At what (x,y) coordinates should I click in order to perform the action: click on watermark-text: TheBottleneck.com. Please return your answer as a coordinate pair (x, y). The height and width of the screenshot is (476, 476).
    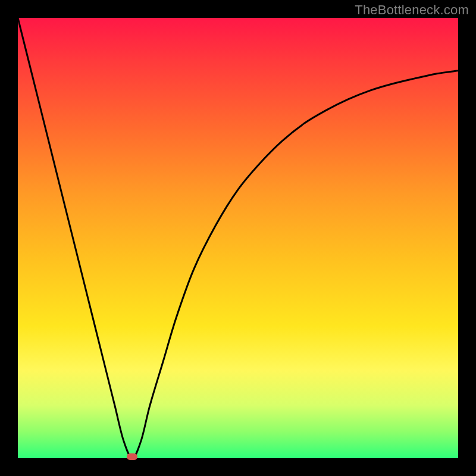
    Looking at the image, I should click on (412, 10).